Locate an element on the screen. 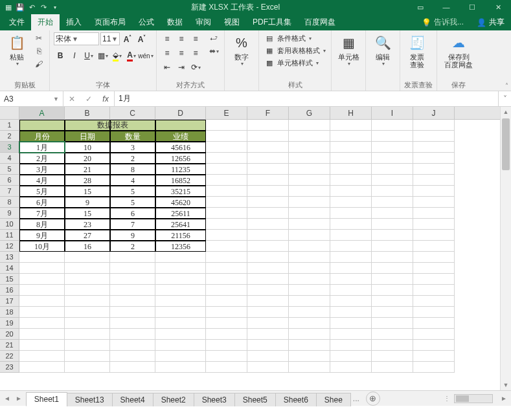 Image resolution: width=511 pixels, height=420 pixels. cell-J17 is located at coordinates (434, 302).